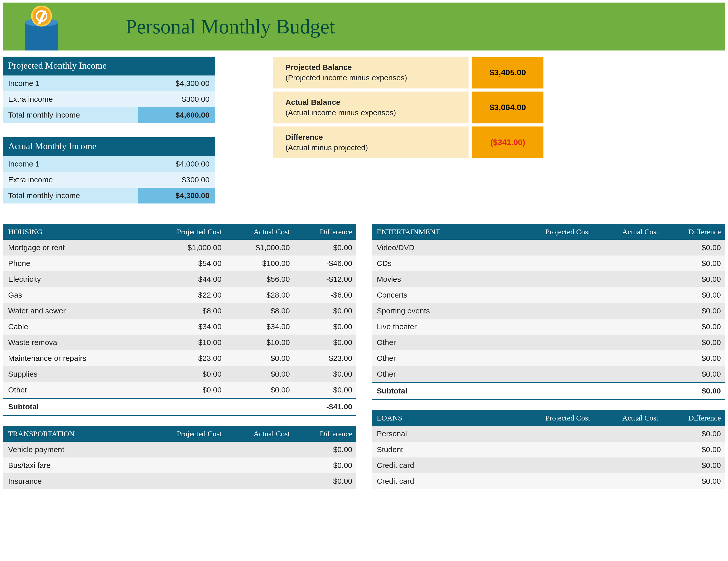 The height and width of the screenshot is (561, 728). What do you see at coordinates (177, 180) in the screenshot?
I see `income-value: $300.00` at bounding box center [177, 180].